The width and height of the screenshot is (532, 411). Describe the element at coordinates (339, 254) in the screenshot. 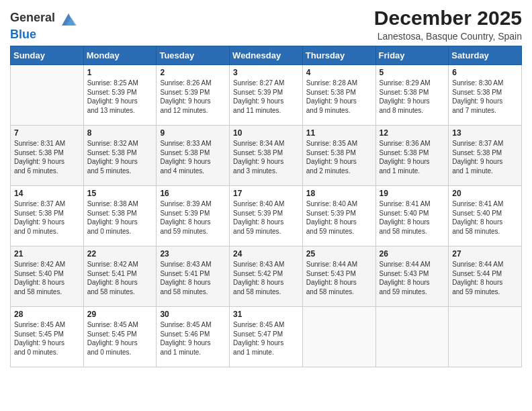

I see `day-number: 25` at that location.